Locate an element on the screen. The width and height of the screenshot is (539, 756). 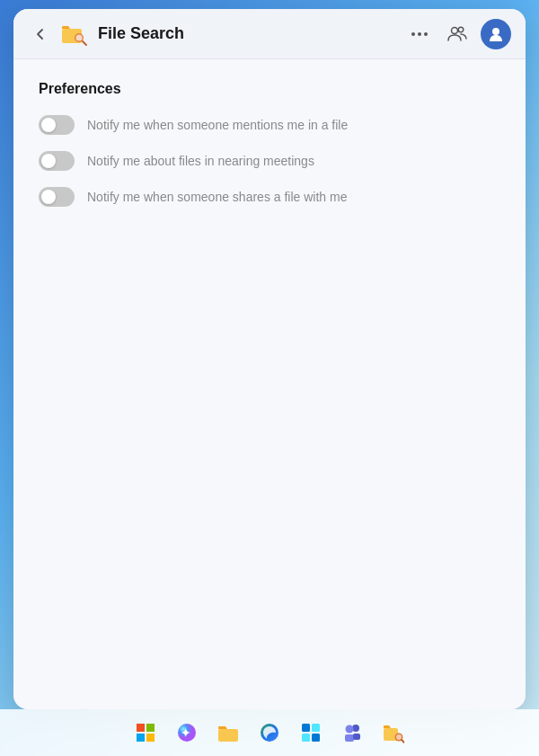
toggle-thumb-meetings is located at coordinates (49, 161).